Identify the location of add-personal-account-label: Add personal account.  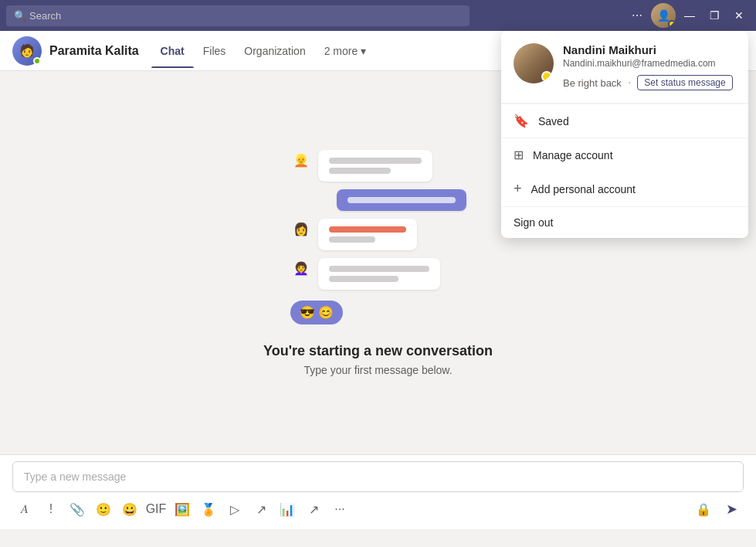
(584, 189).